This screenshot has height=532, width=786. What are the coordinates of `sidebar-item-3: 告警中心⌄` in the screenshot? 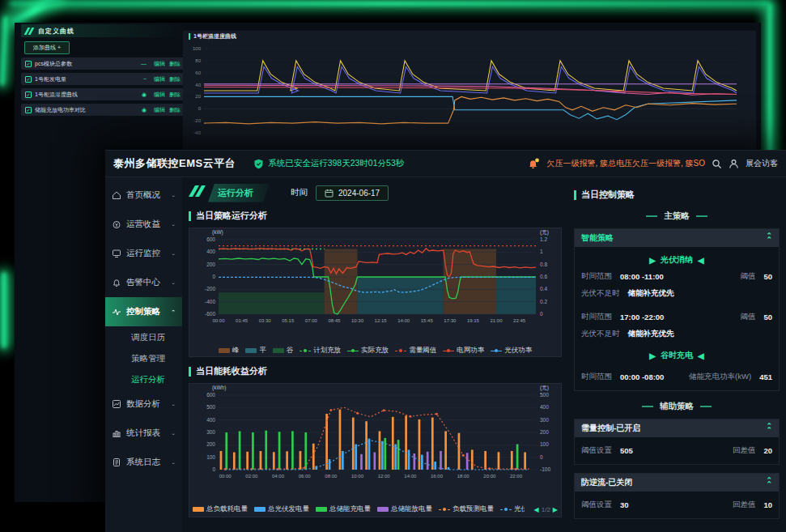 It's located at (144, 283).